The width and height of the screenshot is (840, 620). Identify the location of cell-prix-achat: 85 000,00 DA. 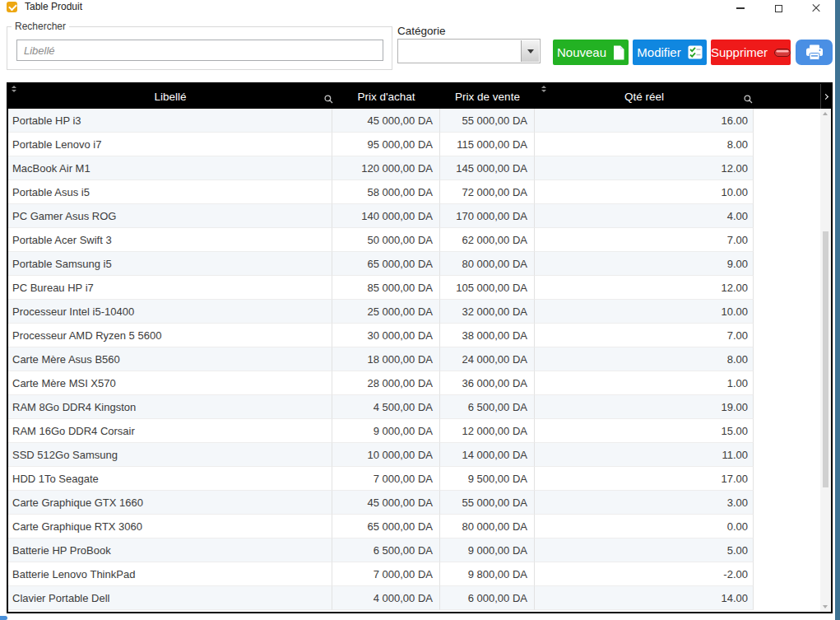
(387, 288).